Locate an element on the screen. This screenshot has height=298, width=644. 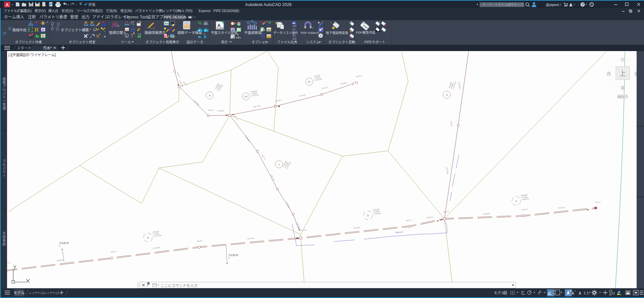
svg-text: i=13.66m is located at coordinates (221, 111).